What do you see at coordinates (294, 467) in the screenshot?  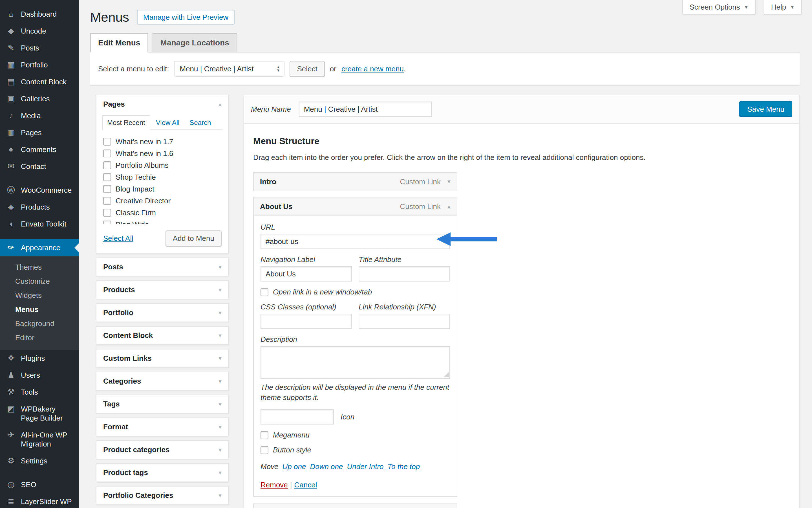 I see `move-up-one-link: Up one` at bounding box center [294, 467].